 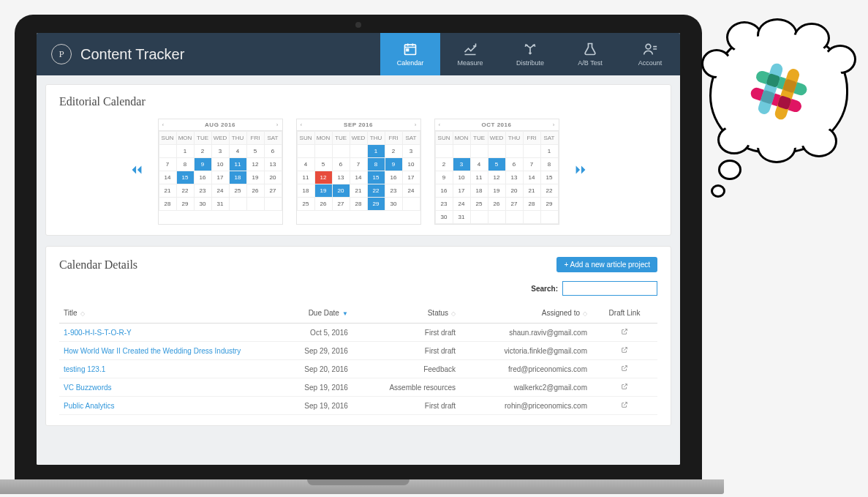 What do you see at coordinates (85, 369) in the screenshot?
I see `article-link: testing 123.1` at bounding box center [85, 369].